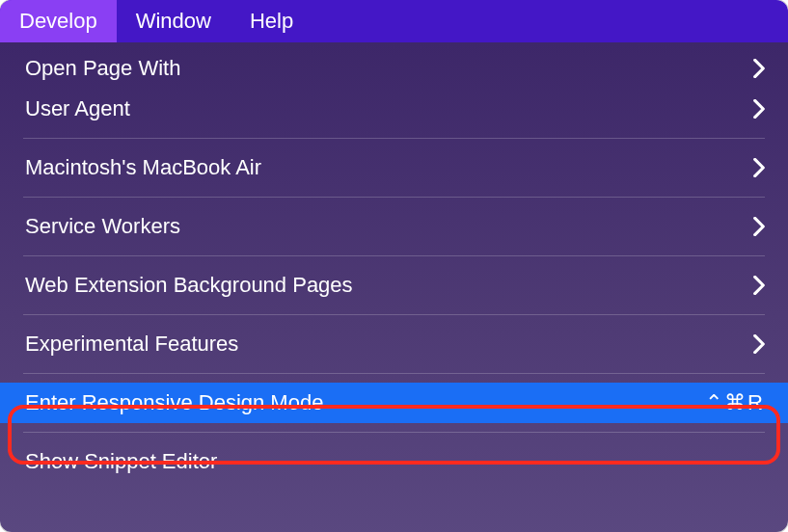 The image size is (788, 532). I want to click on menu-item-experimental-features: Experimental Features, so click(394, 344).